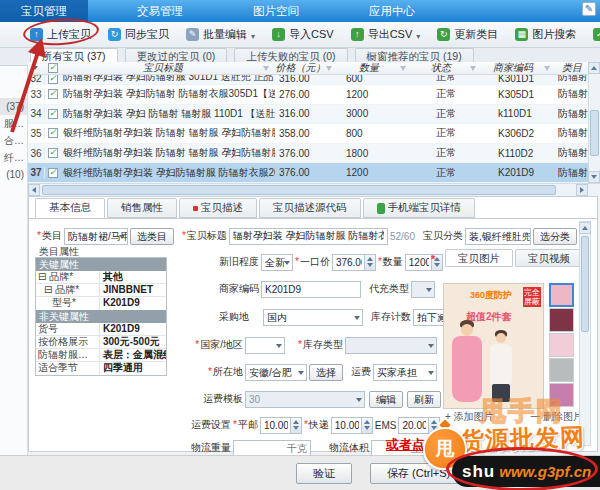  I want to click on cell-code: k110D1, so click(519, 114).